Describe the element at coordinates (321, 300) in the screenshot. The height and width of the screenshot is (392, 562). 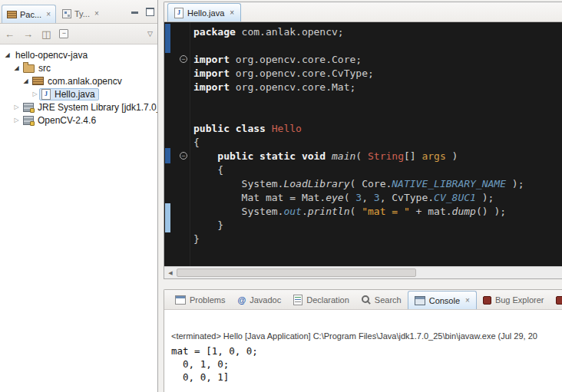
I see `view-tab-declaration: Declaration` at that location.